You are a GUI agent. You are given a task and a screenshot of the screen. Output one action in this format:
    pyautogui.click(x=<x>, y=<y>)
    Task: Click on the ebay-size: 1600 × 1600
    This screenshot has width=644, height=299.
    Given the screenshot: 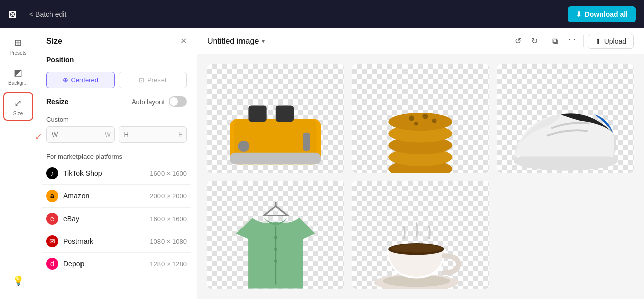 What is the action you would take?
    pyautogui.click(x=168, y=219)
    